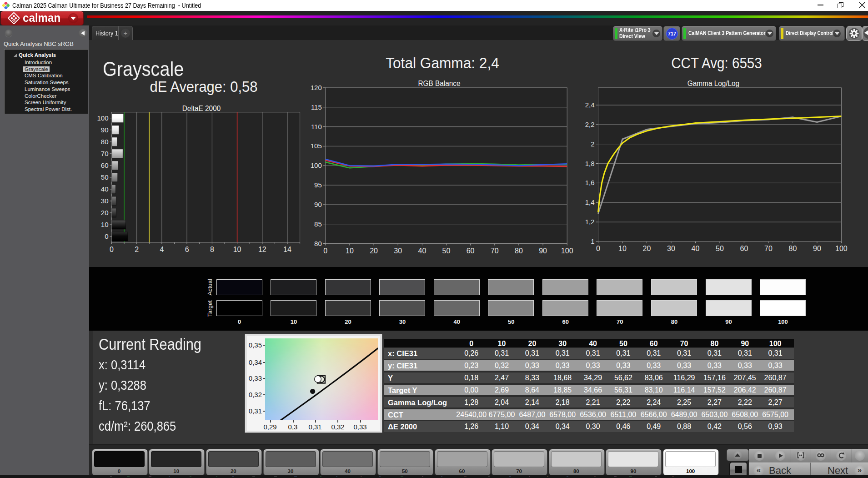 This screenshot has height=478, width=868. I want to click on svg-text: 12, so click(262, 249).